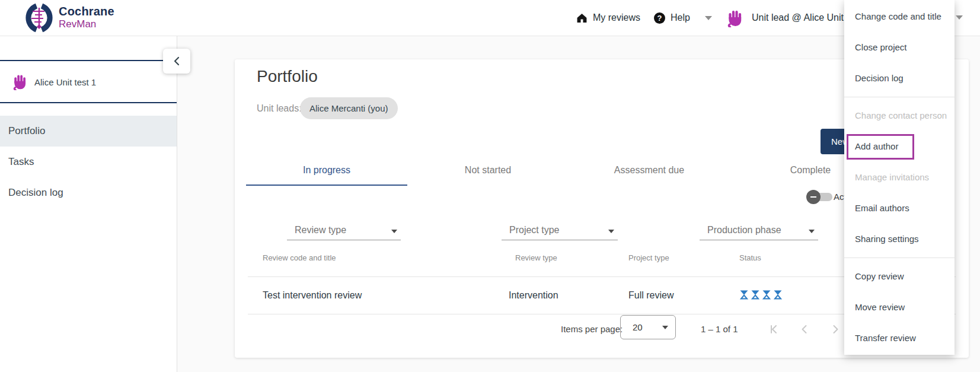 The width and height of the screenshot is (980, 372). I want to click on row-review-type: Intervention, so click(534, 295).